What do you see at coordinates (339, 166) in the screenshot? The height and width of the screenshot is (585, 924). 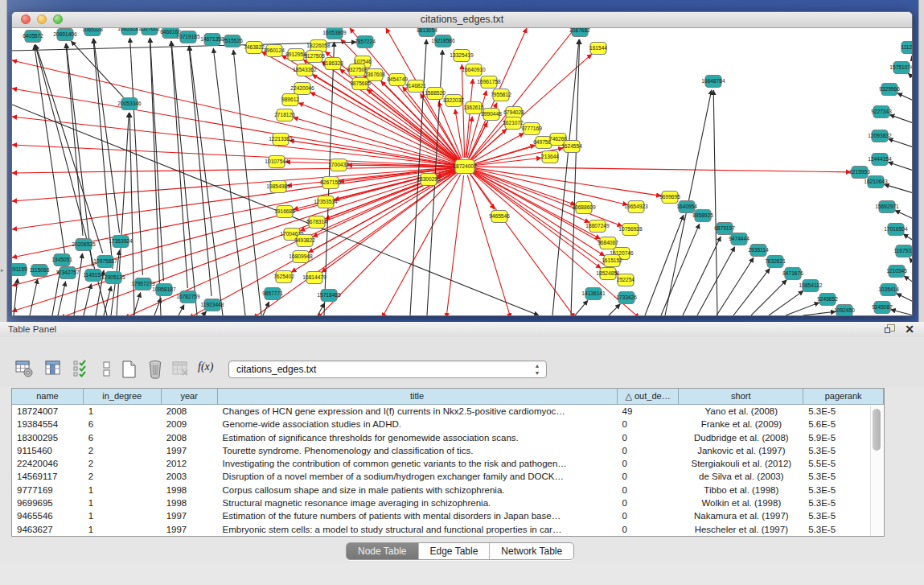 I see `network-node: 1700432` at bounding box center [339, 166].